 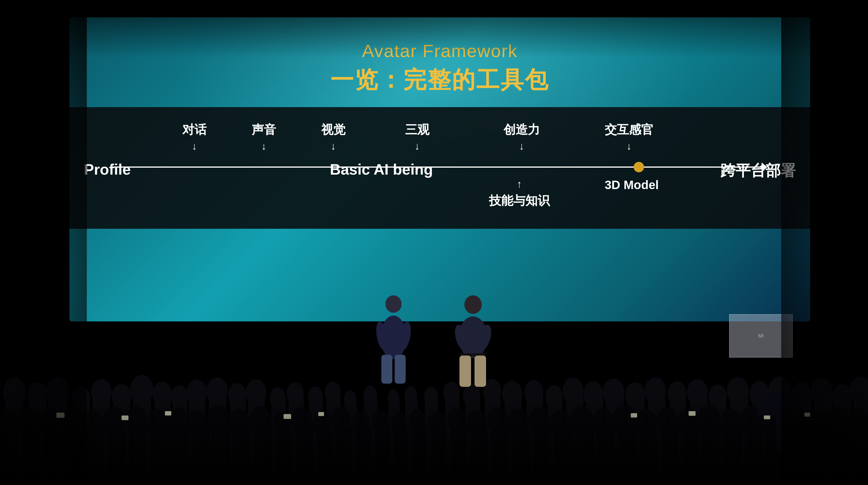 I want to click on vignette-top, so click(x=434, y=29).